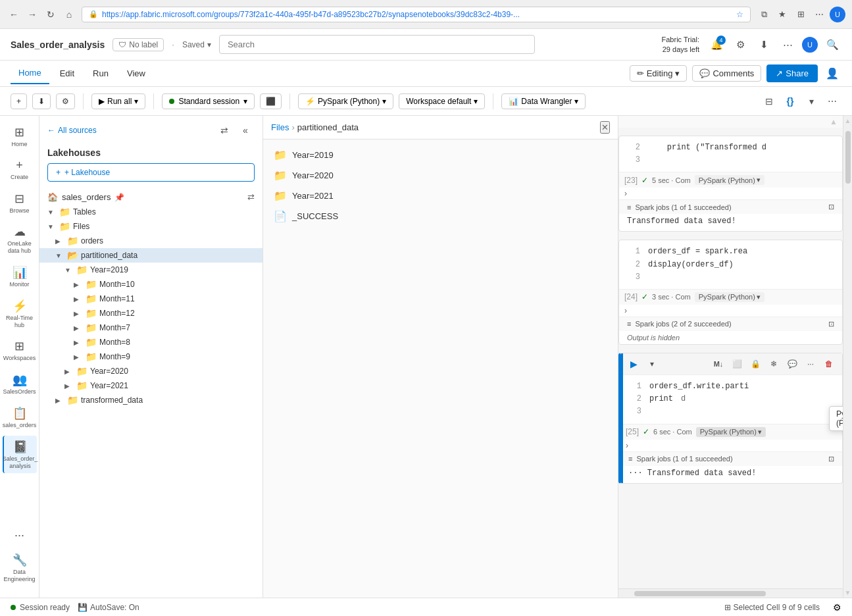 This screenshot has height=616, width=852. I want to click on menu-run: Run, so click(101, 74).